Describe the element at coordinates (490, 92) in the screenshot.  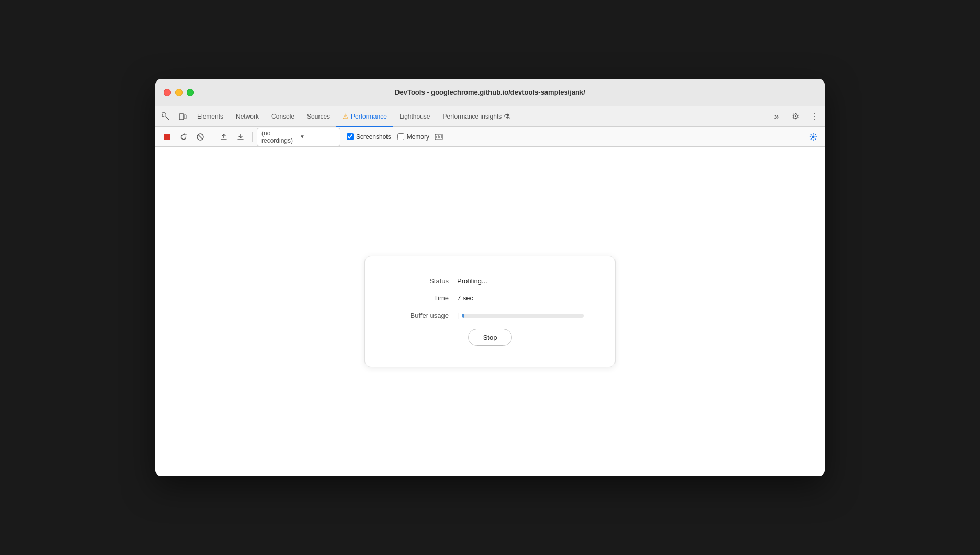
I see `title-bar: DevTools - googlechrome.github.io/devtoo…` at that location.